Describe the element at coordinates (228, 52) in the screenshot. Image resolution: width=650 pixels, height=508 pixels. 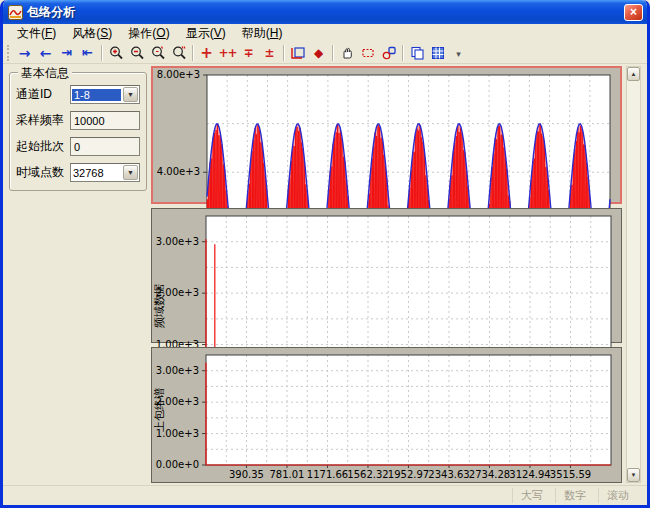
I see `cursor-double-cross-button: ++` at that location.